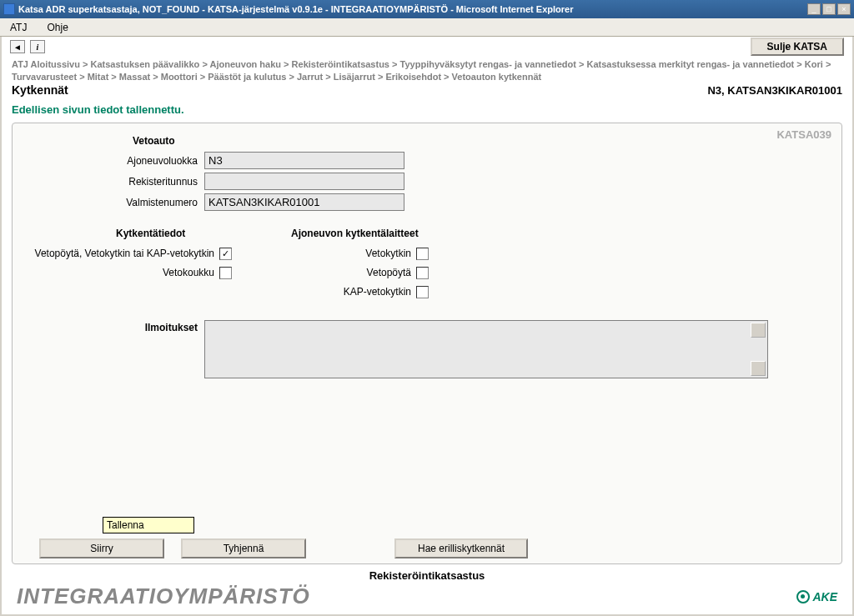  Describe the element at coordinates (797, 47) in the screenshot. I see `sulje-katsa-button: Sulje KATSA` at that location.